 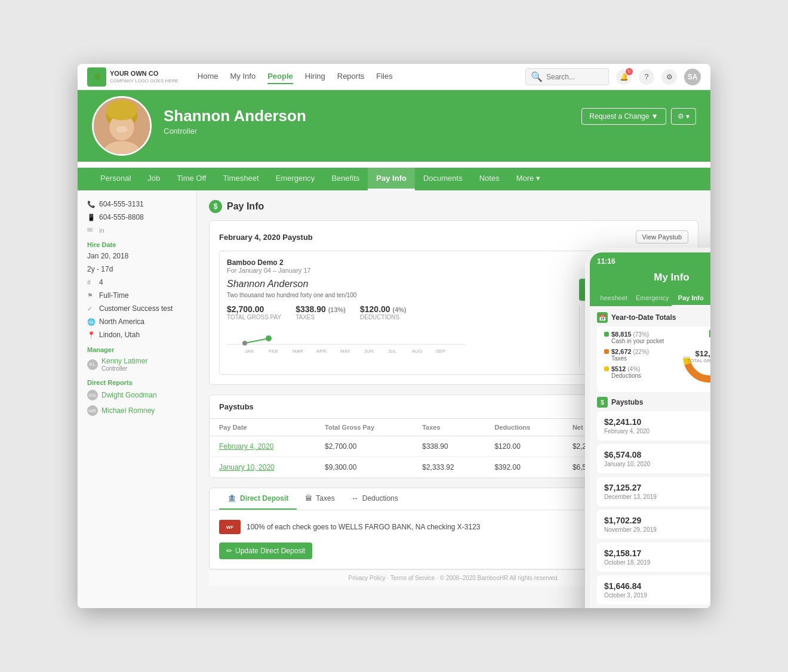 I want to click on phone-tabs: heesheet Emergency Pay Info Documents, so click(x=650, y=298).